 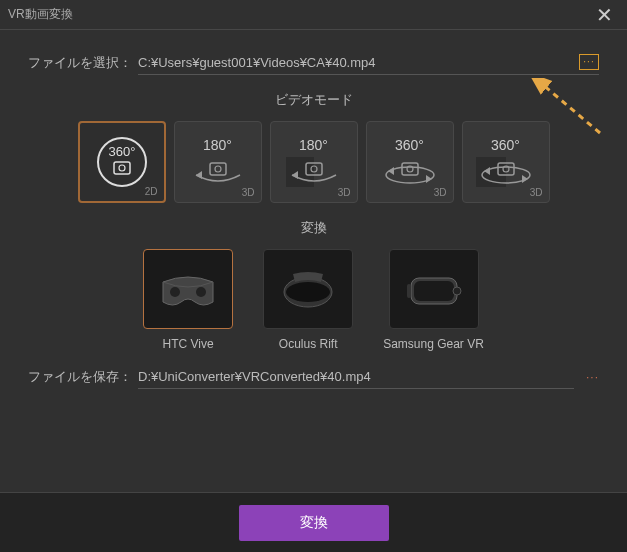 What do you see at coordinates (434, 289) in the screenshot?
I see `samsung-gear-icon` at bounding box center [434, 289].